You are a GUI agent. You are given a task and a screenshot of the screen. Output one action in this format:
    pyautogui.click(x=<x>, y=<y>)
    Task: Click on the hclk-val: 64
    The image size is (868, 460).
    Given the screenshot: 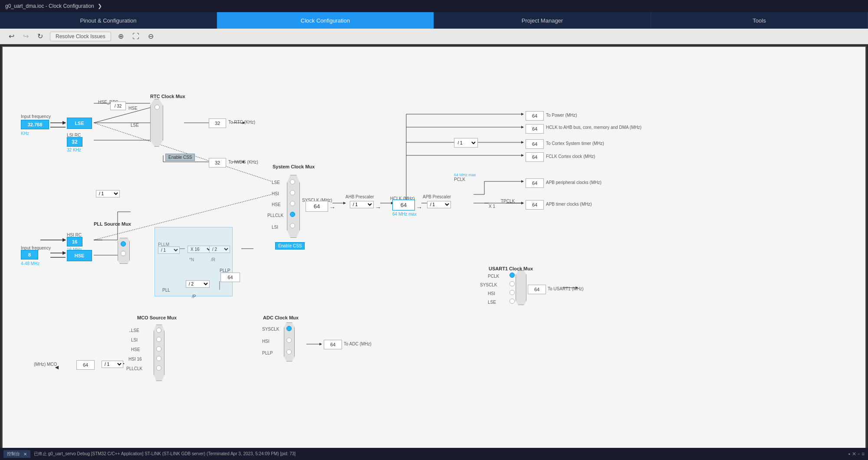 What is the action you would take?
    pyautogui.click(x=404, y=205)
    